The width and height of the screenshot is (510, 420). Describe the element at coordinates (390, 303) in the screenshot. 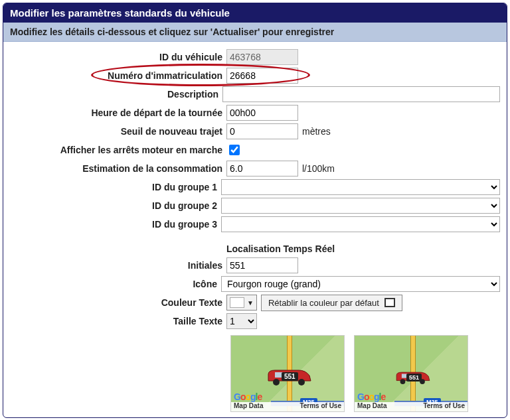

I see `reset-color-box-icon` at that location.